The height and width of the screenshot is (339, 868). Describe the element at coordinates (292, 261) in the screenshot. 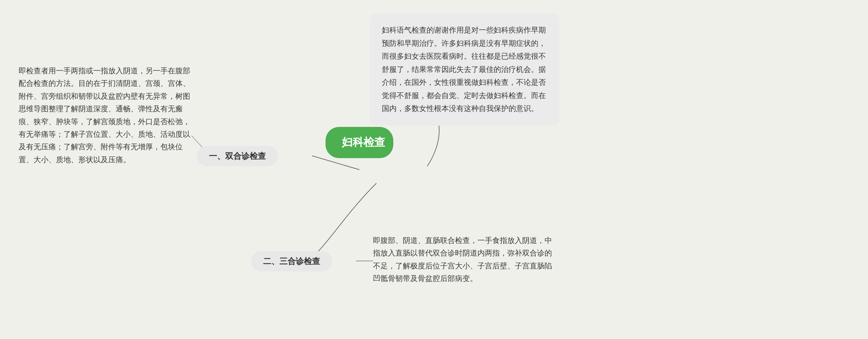

I see `branch-node-2: 二、三合诊检查` at that location.